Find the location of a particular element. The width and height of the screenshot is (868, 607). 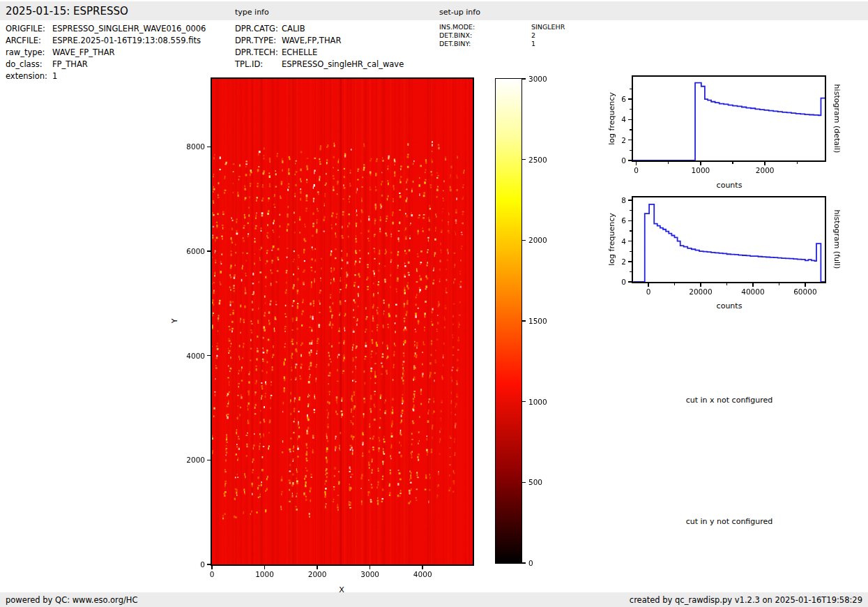

main-x-tick-label: 1000 is located at coordinates (265, 574).